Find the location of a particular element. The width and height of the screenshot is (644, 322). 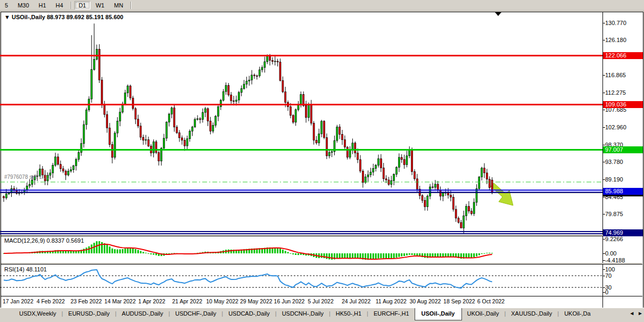

date-tick-label: 1 Apr 2022 is located at coordinates (152, 301).